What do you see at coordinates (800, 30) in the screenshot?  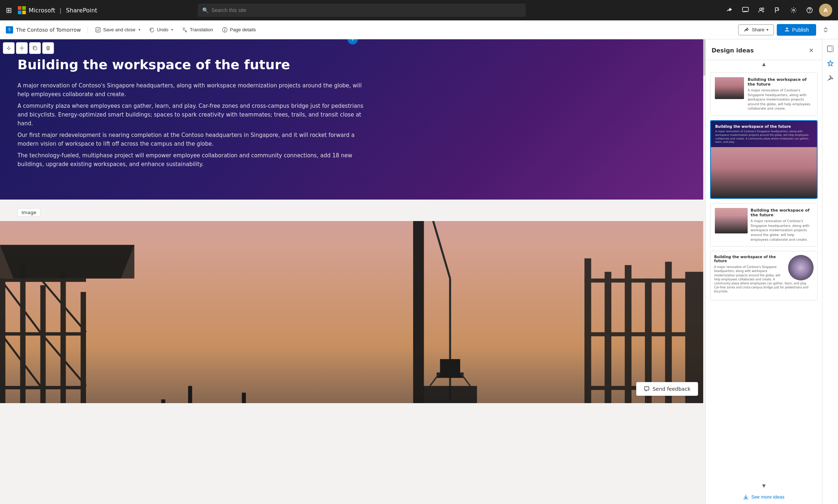 I see `publish-label: Publish` at bounding box center [800, 30].